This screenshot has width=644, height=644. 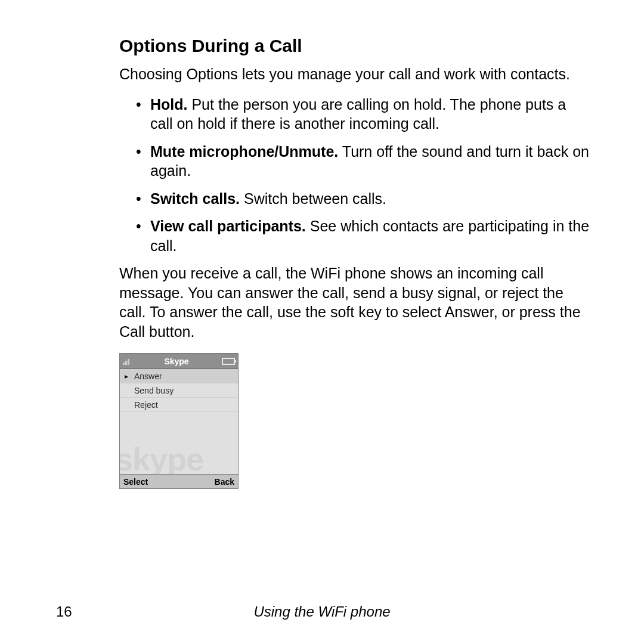 I want to click on incoming-call-paragraph: When you receive a call, the WiFi phone …, so click(x=355, y=302).